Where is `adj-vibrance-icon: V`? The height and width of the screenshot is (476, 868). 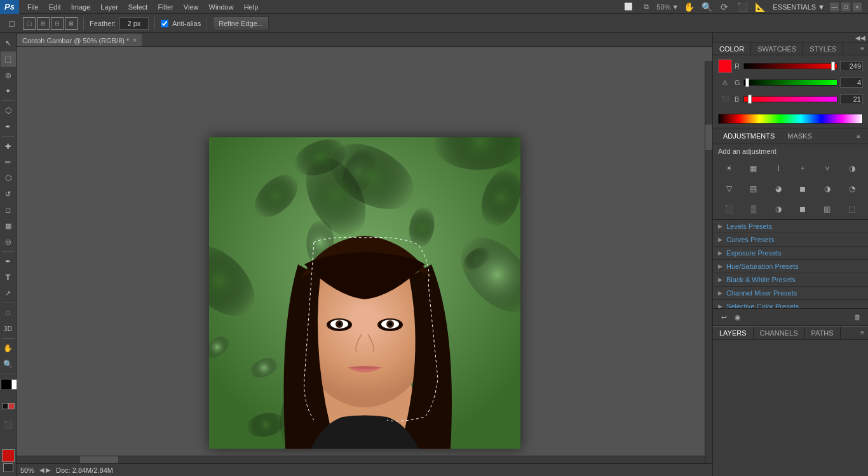
adj-vibrance-icon: V is located at coordinates (827, 168).